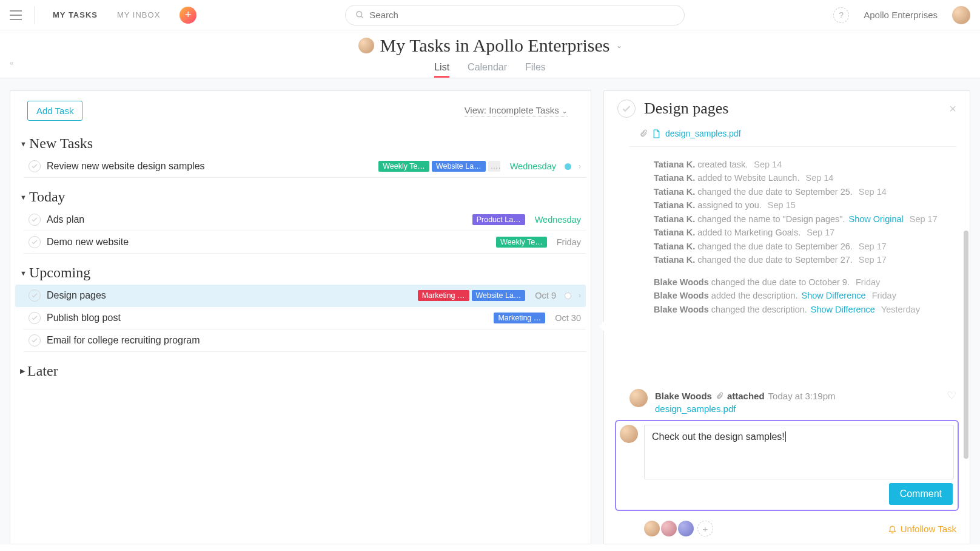 Image resolution: width=980 pixels, height=551 pixels. I want to click on tab-list: List, so click(441, 69).